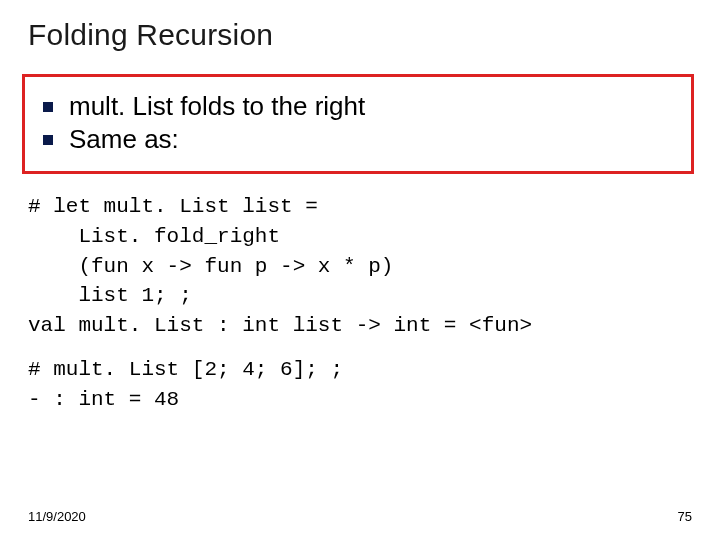 The image size is (720, 540). I want to click on code-block-example: # mult. List [2; 4; 6]; ; - : int = 48, so click(360, 385).